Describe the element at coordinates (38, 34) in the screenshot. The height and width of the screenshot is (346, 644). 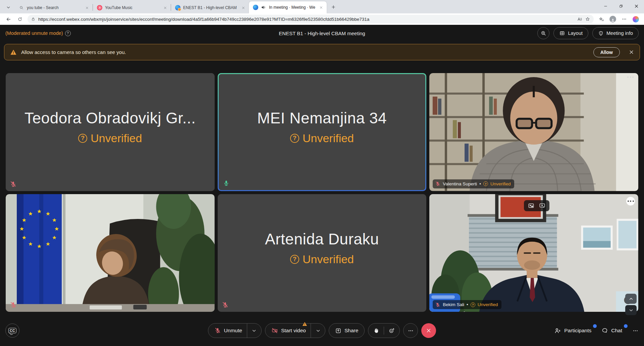
I see `moderated-unmute-mode: (Moderated unmute mode) ?` at that location.